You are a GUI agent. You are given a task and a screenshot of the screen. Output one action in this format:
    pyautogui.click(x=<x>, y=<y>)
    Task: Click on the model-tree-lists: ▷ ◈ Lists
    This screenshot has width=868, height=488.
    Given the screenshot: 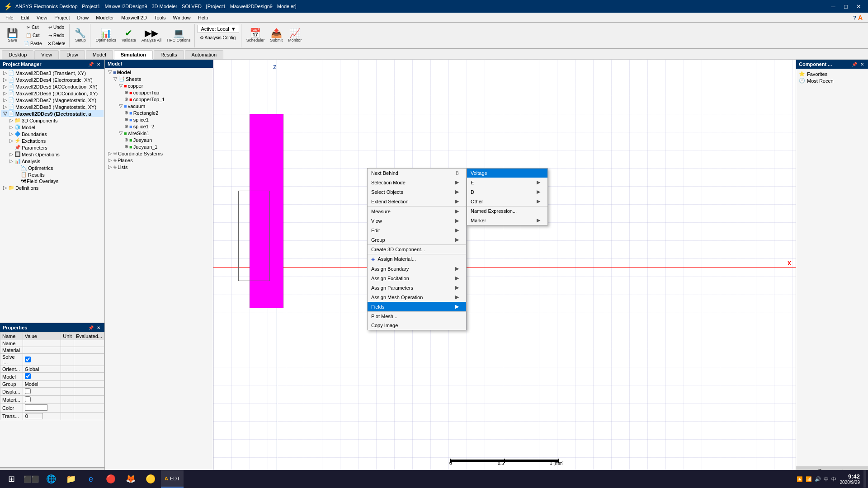 What is the action you would take?
    pyautogui.click(x=159, y=167)
    